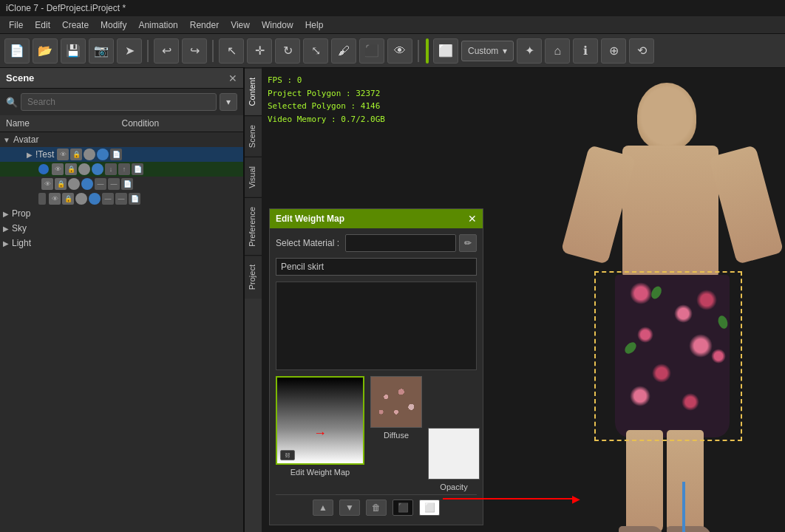 The height and width of the screenshot is (532, 785). I want to click on terrain-button: ⬛, so click(372, 51).